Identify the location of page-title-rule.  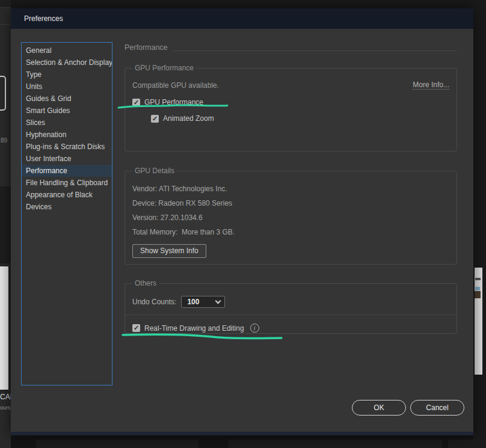
(315, 51).